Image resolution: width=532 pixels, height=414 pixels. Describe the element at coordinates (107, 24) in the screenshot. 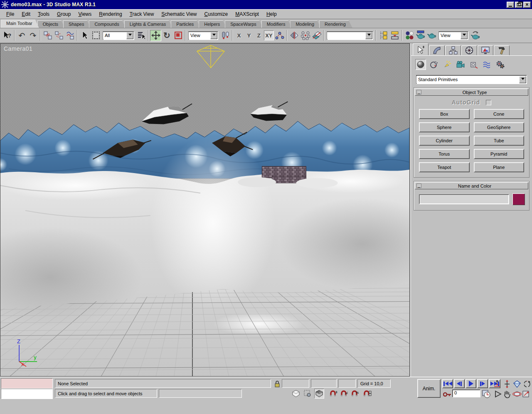

I see `tab-compounds: Compounds` at that location.